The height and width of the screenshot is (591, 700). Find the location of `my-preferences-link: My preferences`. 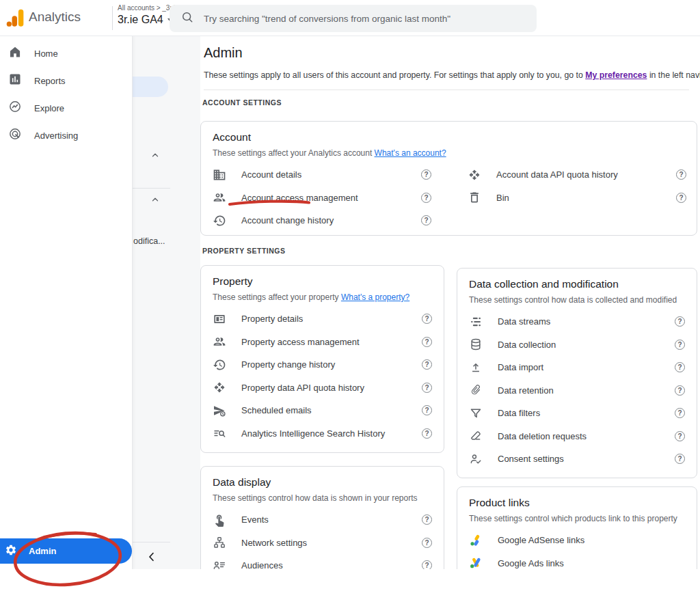

my-preferences-link: My preferences is located at coordinates (616, 75).